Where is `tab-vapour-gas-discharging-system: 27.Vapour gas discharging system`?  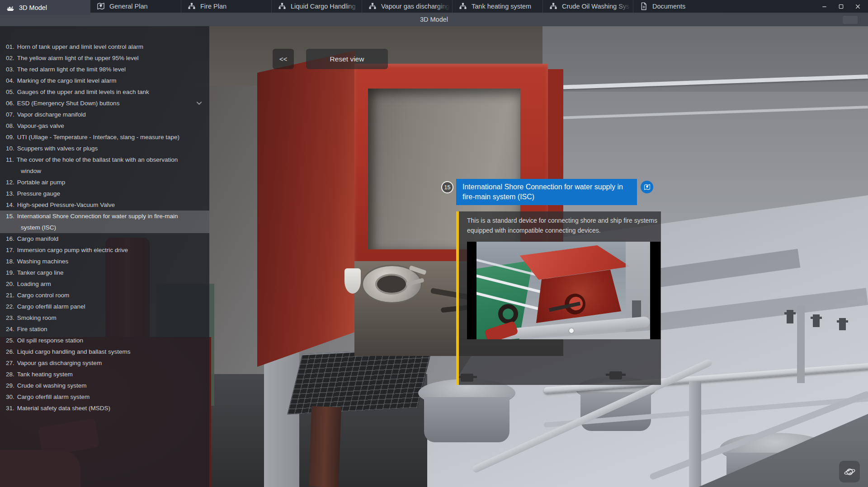
tab-vapour-gas-discharging-system: 27.Vapour gas discharging system is located at coordinates (105, 363).